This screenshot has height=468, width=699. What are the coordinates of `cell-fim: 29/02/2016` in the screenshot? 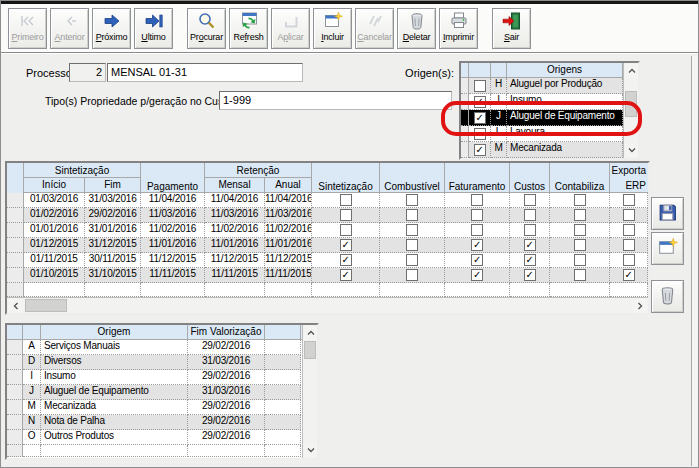 It's located at (113, 216).